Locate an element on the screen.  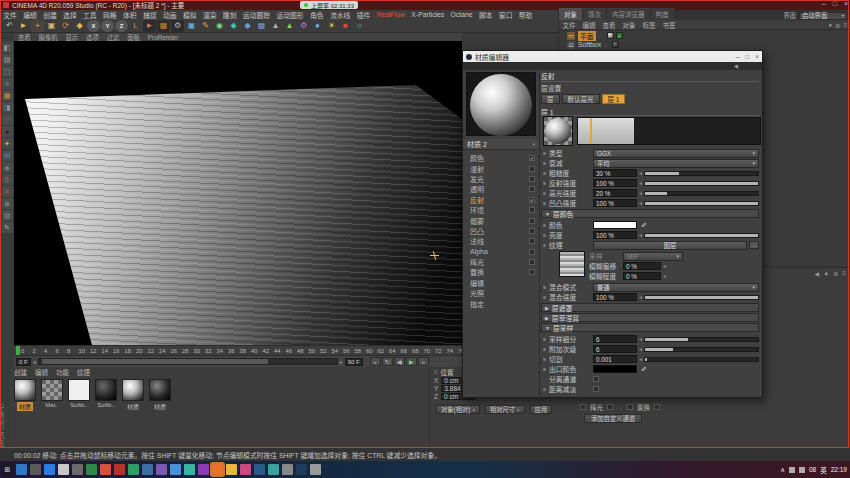
displacement-checkbox is located at coordinates (630, 407).